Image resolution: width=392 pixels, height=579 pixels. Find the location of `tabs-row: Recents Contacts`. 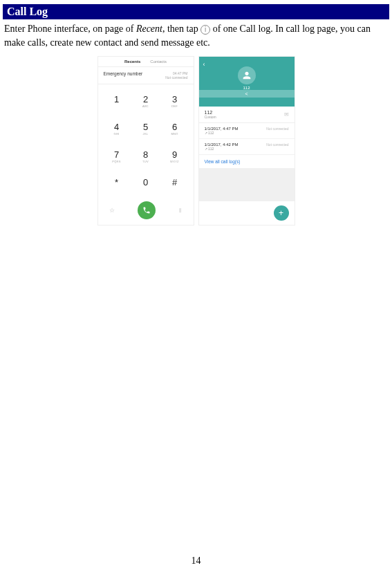

tabs-row: Recents Contacts is located at coordinates (146, 62).